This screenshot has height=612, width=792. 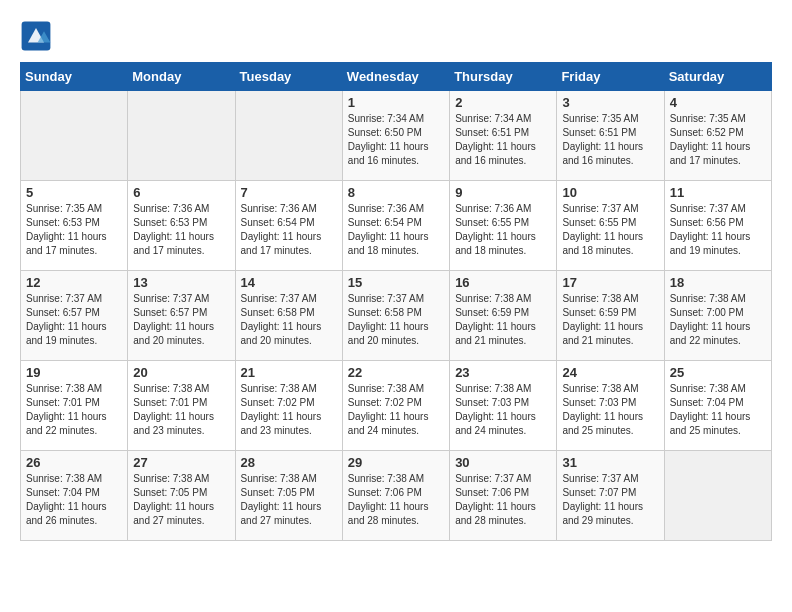 What do you see at coordinates (718, 140) in the screenshot?
I see `day-info: Sunrise: 7:35 AM Sunset: 6:52 PM Dayligh…` at bounding box center [718, 140].